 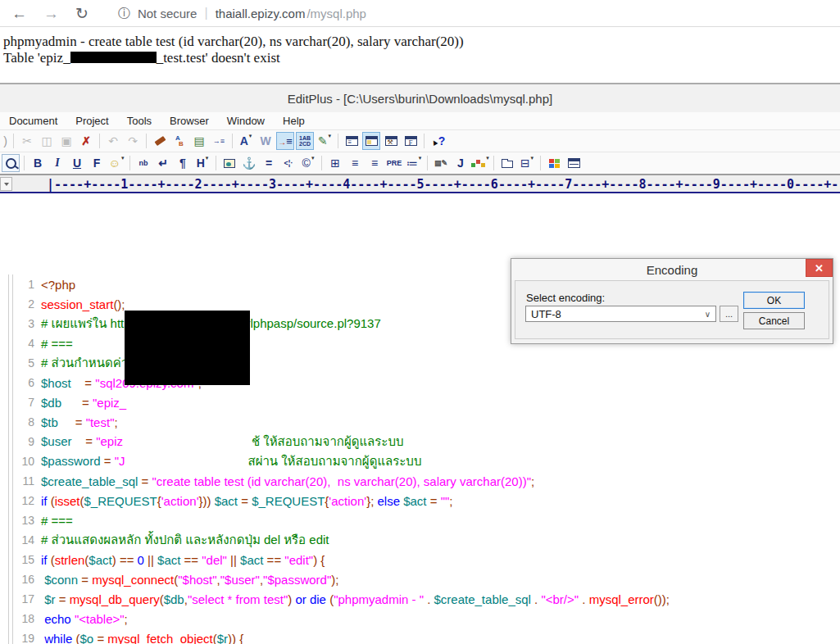 I want to click on objects-icon: ▾, so click(x=480, y=163).